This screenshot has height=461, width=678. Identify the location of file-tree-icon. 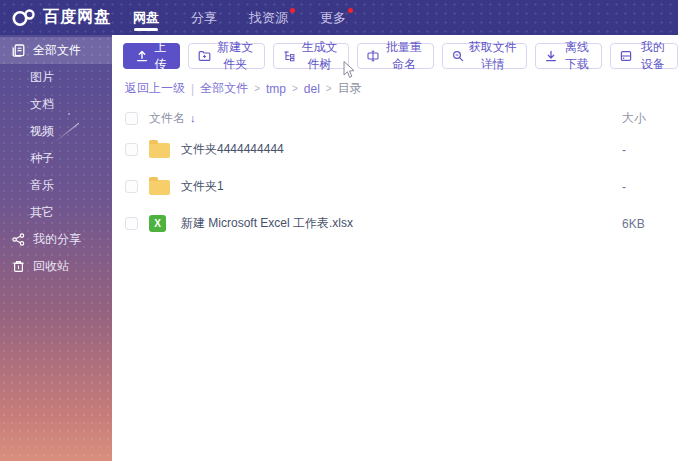
(289, 56).